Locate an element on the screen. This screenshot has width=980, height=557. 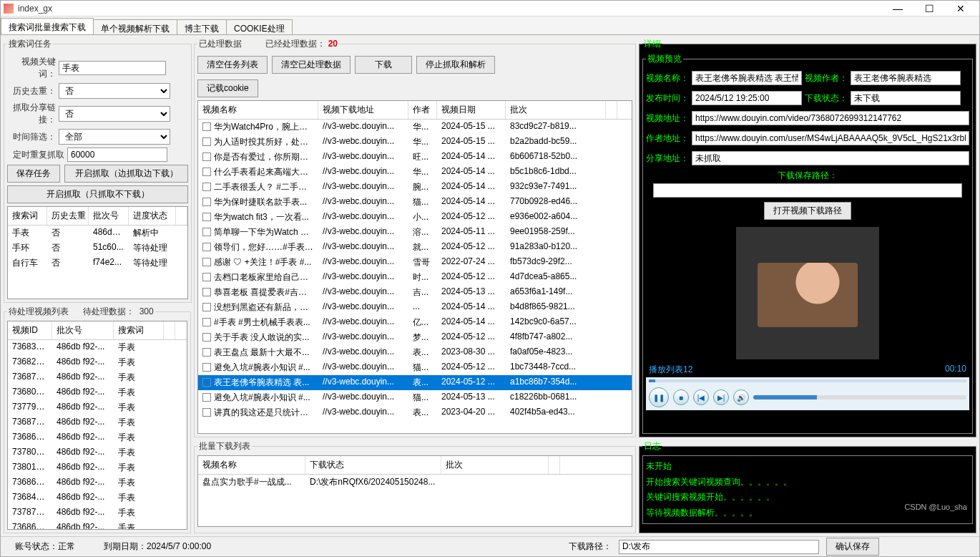
open-download-path-button: 打开视频下载路径 is located at coordinates (808, 210).